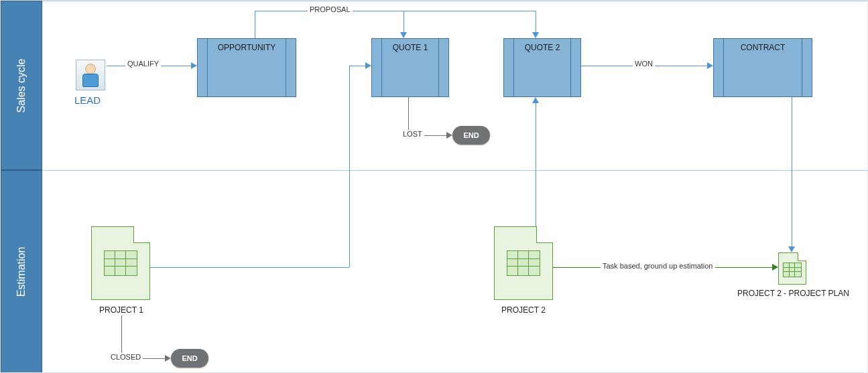  Describe the element at coordinates (523, 310) in the screenshot. I see `node-project2-label: PROJECT 2` at that location.